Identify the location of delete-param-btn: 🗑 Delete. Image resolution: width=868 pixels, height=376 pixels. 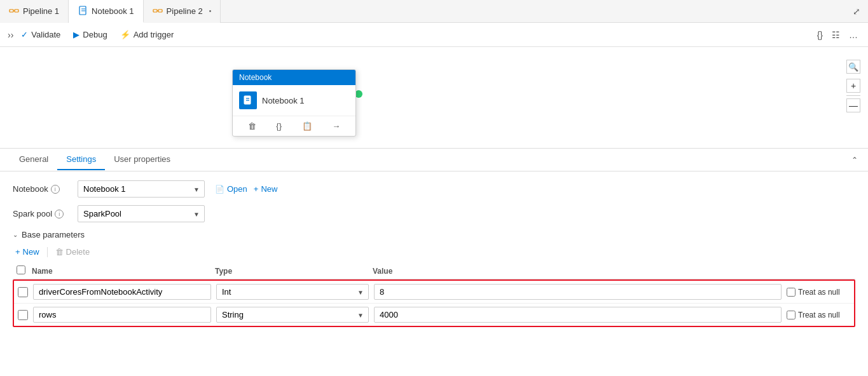
(72, 252).